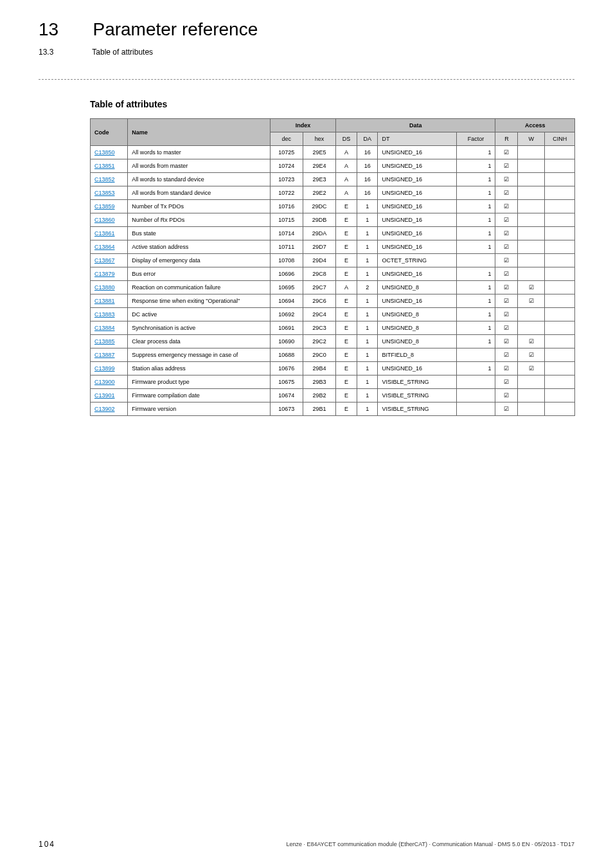 This screenshot has height=868, width=613. Describe the element at coordinates (287, 382) in the screenshot. I see `dec-cell: 10675` at that location.